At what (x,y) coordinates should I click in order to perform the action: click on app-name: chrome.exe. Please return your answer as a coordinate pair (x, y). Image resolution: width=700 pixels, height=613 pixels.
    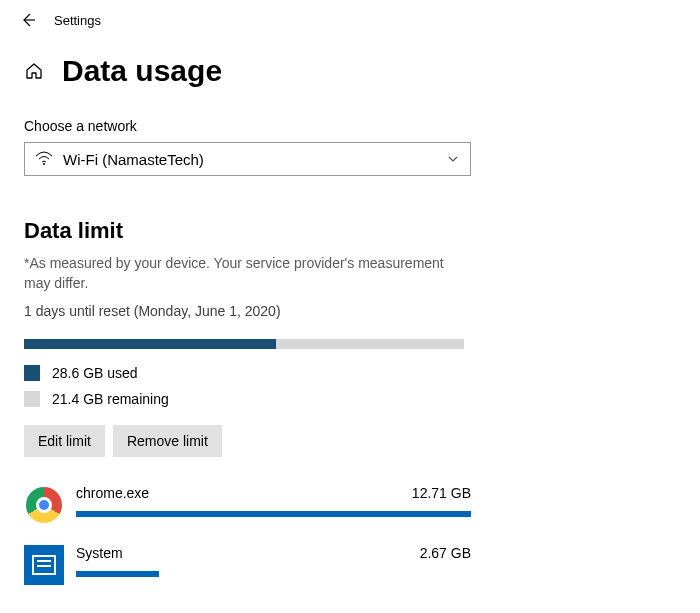
    Looking at the image, I should click on (112, 493).